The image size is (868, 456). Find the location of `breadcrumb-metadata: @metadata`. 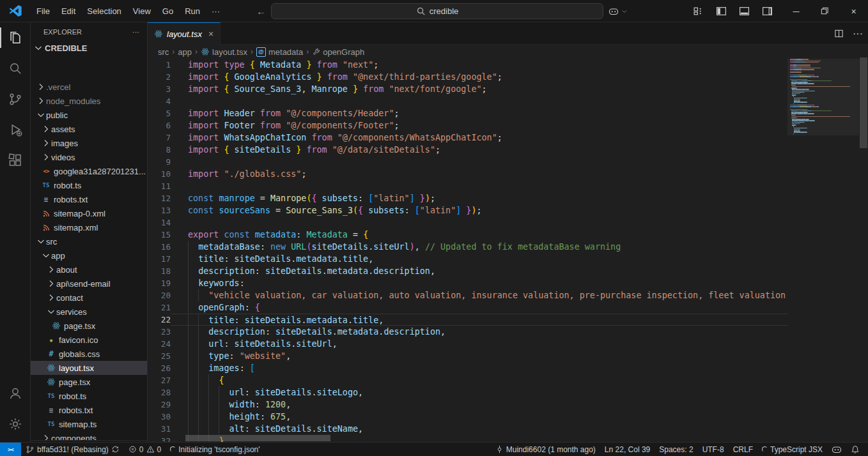

breadcrumb-metadata: @metadata is located at coordinates (280, 52).